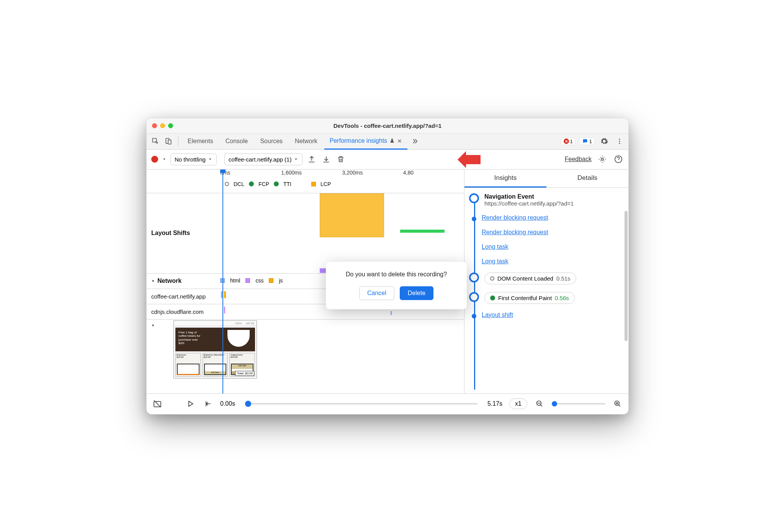 This screenshot has height=532, width=775. Describe the element at coordinates (525, 298) in the screenshot. I see `pill-text: First Contentful Paint` at that location.